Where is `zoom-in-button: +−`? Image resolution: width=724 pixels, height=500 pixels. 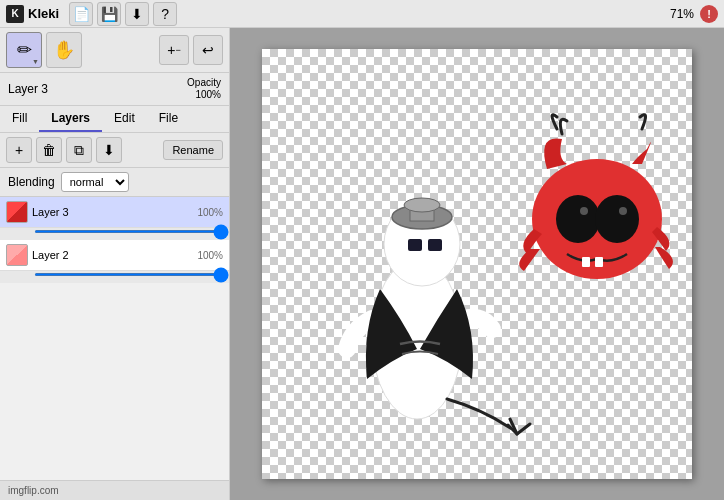 zoom-in-button: +− is located at coordinates (174, 50).